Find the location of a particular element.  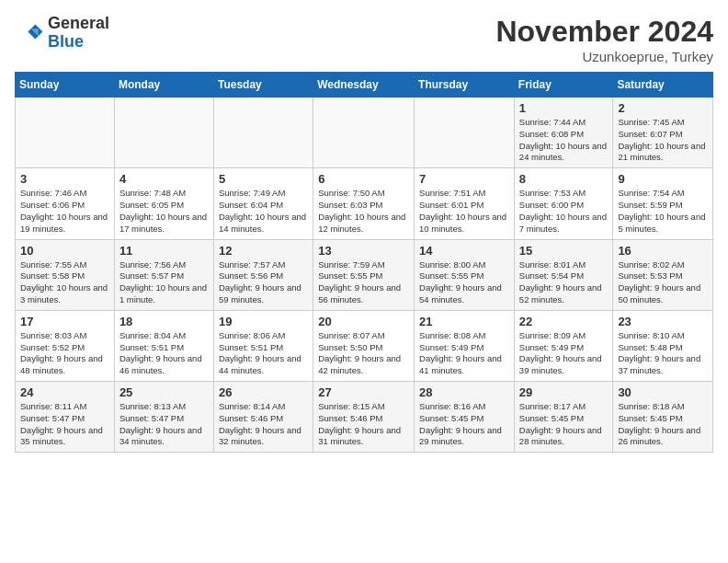

day-info: Sunrise: 8:15 AM Sunset: 5:46 PM Dayligh… is located at coordinates (364, 425).